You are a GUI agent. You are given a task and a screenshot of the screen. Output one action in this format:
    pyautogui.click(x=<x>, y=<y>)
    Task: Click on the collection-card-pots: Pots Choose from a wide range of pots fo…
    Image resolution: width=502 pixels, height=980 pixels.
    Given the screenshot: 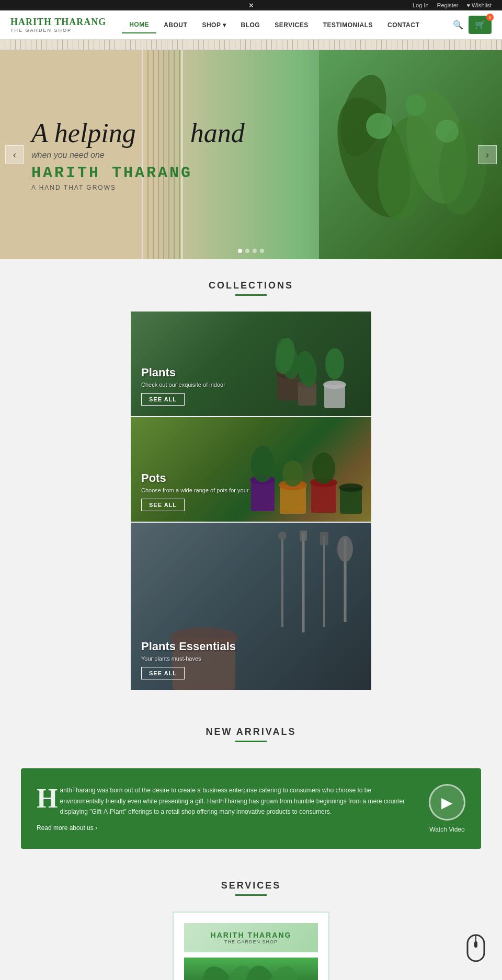 What is the action you would take?
    pyautogui.click(x=251, y=469)
    